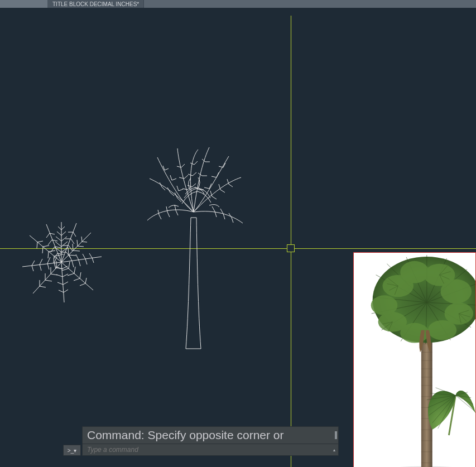 Image resolution: width=476 pixels, height=467 pixels. I want to click on crosshair-pickbox, so click(291, 248).